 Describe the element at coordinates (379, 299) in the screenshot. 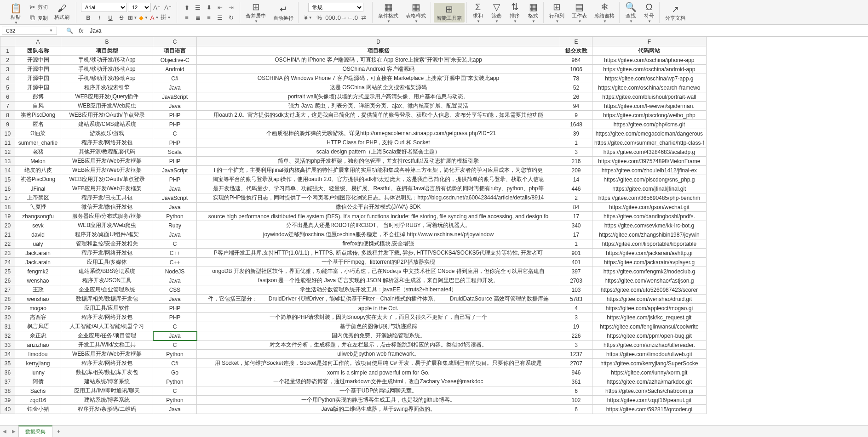

I see `cell: 件，它包括三部分： DruidDriver 代理Driver，能够提供基于Fil…` at that location.